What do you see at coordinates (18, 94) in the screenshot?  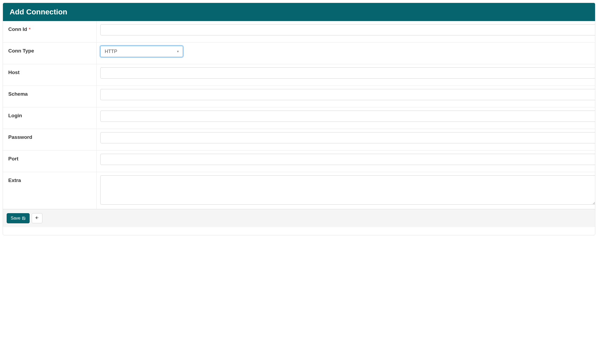 I see `label-schema: Schema` at bounding box center [18, 94].